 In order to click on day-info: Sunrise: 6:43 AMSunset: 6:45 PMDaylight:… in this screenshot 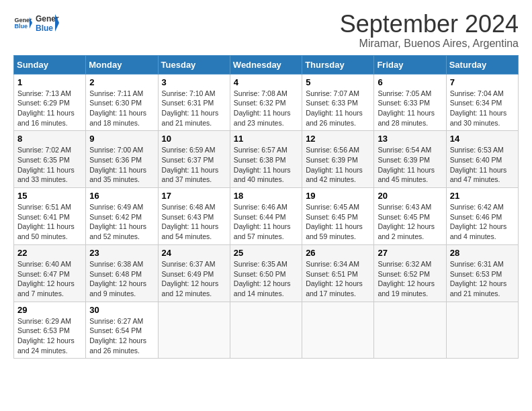, I will do `click(410, 222)`.